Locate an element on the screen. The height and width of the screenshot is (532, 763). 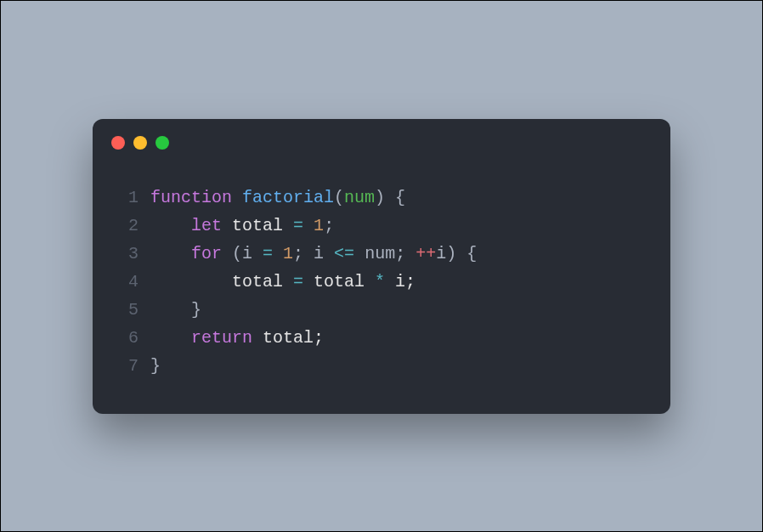
token: ) { is located at coordinates (390, 197).